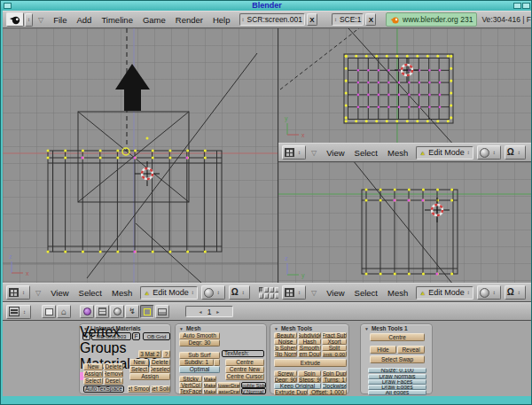 This screenshot has height=405, width=532. Describe the element at coordinates (117, 19) in the screenshot. I see `menu-timeline: Timeline` at that location.